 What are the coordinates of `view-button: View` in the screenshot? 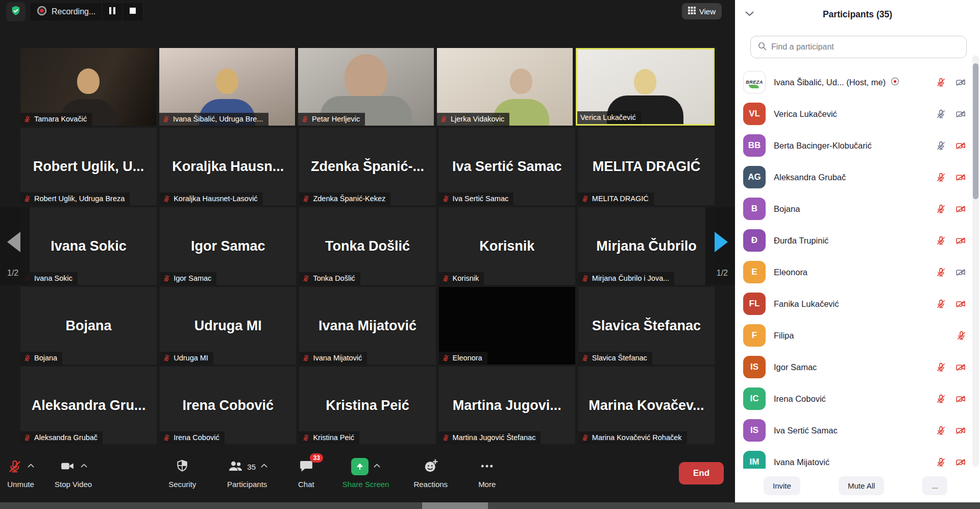 It's located at (702, 11).